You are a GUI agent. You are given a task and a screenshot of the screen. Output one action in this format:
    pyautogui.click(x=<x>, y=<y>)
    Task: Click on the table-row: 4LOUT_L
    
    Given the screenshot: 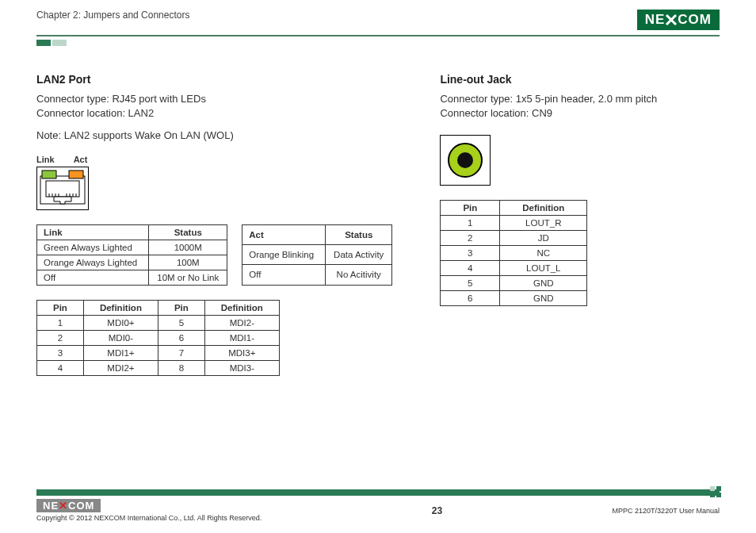 What is the action you would take?
    pyautogui.click(x=514, y=268)
    